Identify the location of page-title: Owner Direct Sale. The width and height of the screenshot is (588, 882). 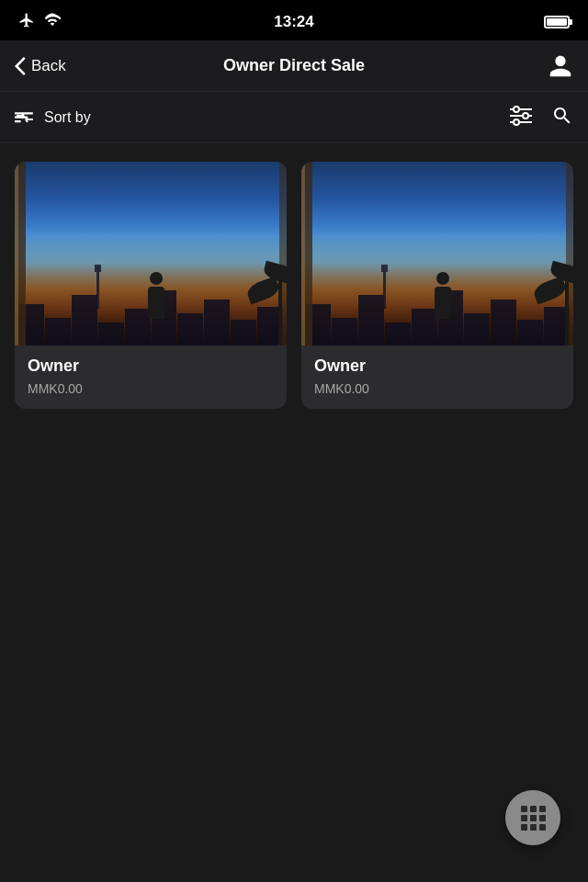
(294, 66).